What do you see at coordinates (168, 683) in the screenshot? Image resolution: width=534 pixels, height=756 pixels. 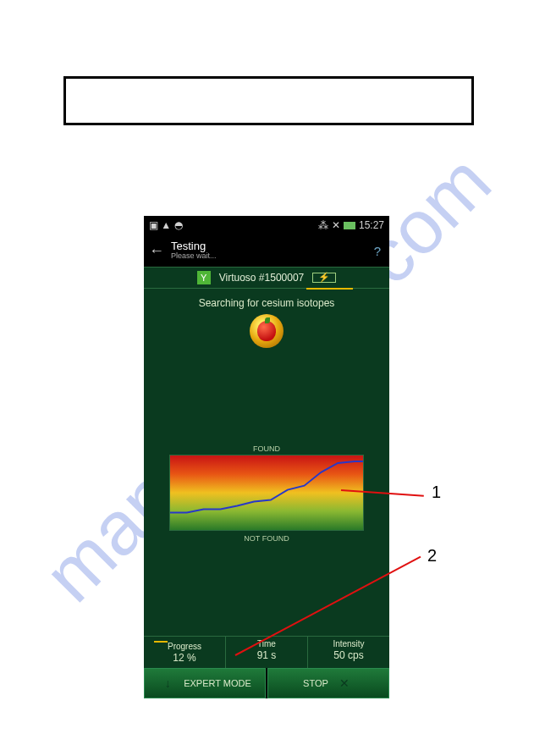 I see `down-arrow-icon: ↓` at bounding box center [168, 683].